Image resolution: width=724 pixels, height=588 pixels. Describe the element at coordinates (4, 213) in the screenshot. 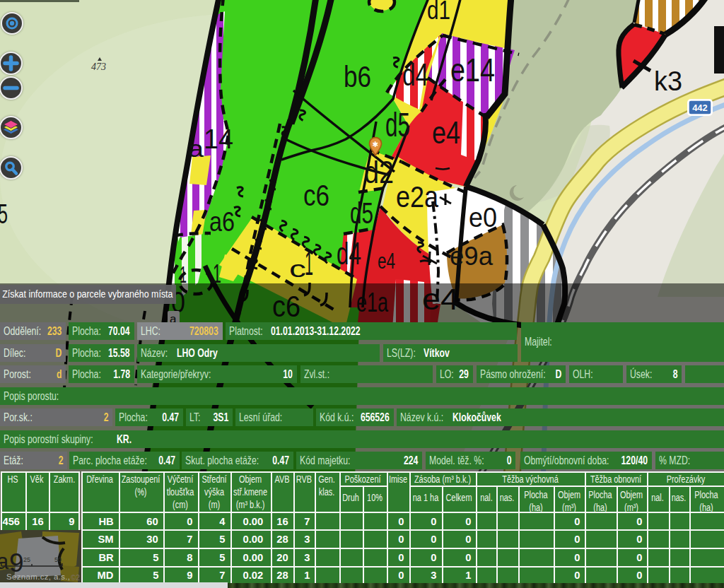

I see `svg-text: 5` at that location.